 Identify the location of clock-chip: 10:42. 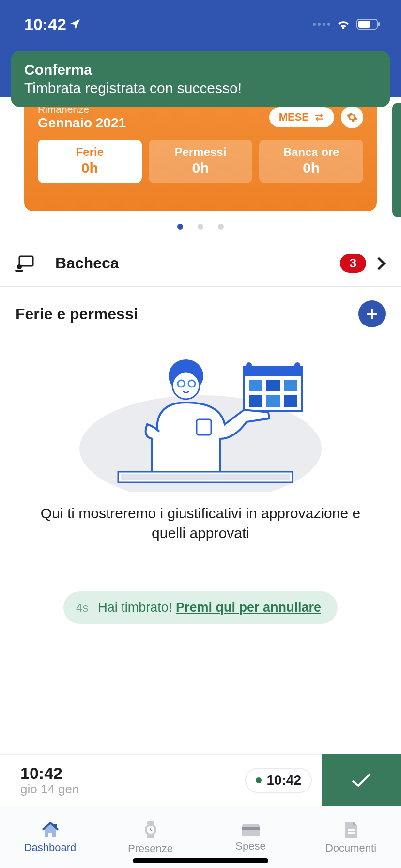
(278, 780).